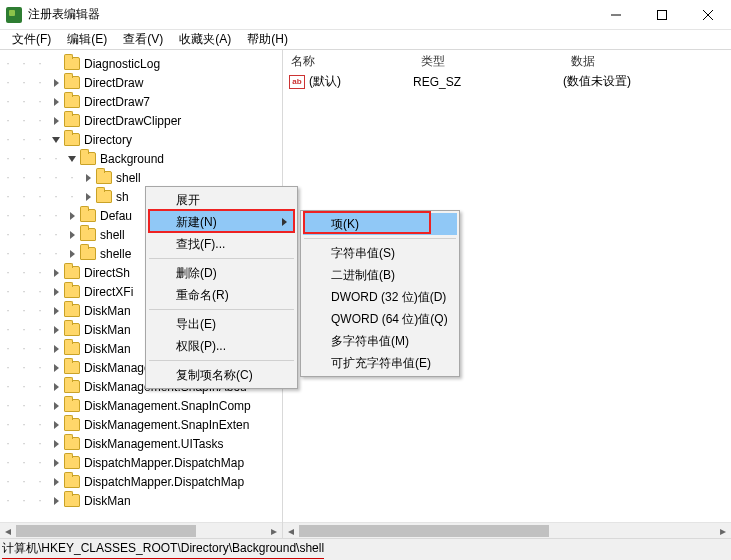  Describe the element at coordinates (32, 40) in the screenshot. I see `menu-file: 文件(F)` at that location.